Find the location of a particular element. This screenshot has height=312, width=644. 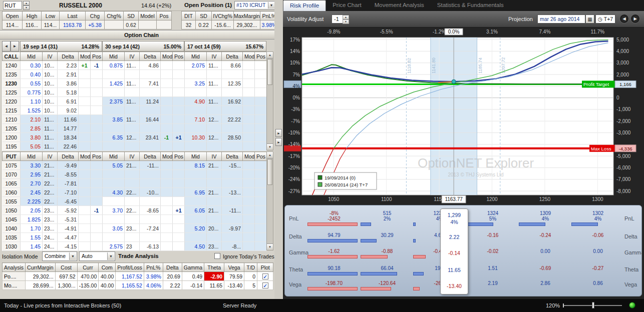

mid-cell: 1.425 is located at coordinates (114, 84).